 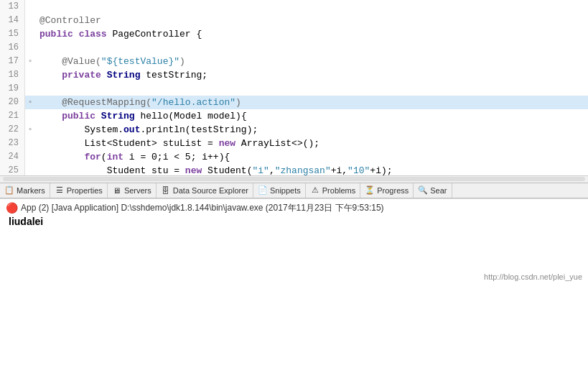 What do you see at coordinates (312, 35) in the screenshot?
I see `line-content: public class PageController {` at bounding box center [312, 35].